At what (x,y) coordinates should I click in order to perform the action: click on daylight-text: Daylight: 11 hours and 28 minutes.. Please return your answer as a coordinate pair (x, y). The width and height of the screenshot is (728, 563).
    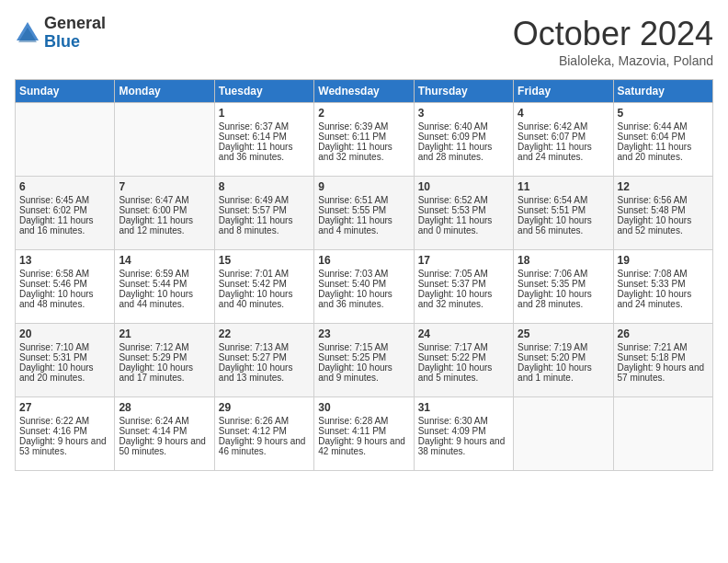
    Looking at the image, I should click on (463, 152).